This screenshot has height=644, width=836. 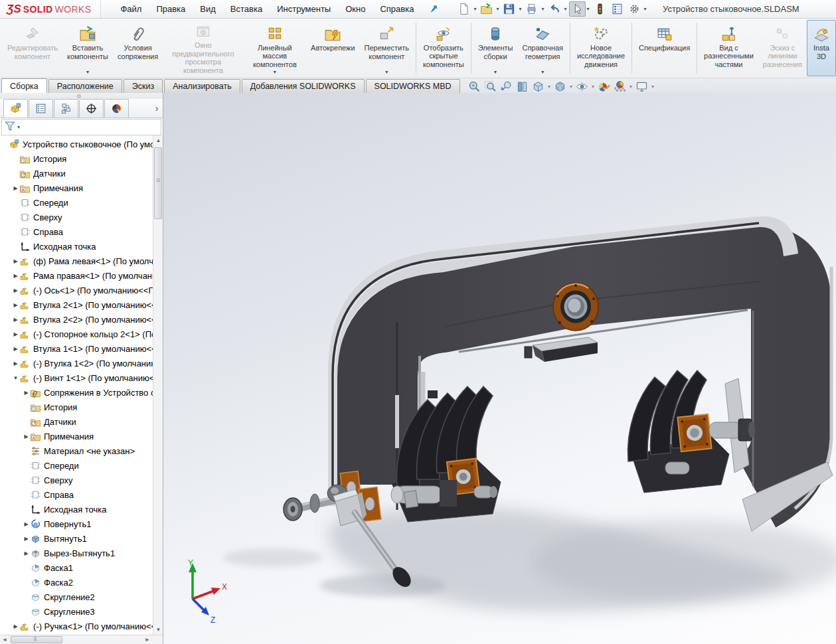 I want to click on select-cursor-button, so click(x=578, y=9).